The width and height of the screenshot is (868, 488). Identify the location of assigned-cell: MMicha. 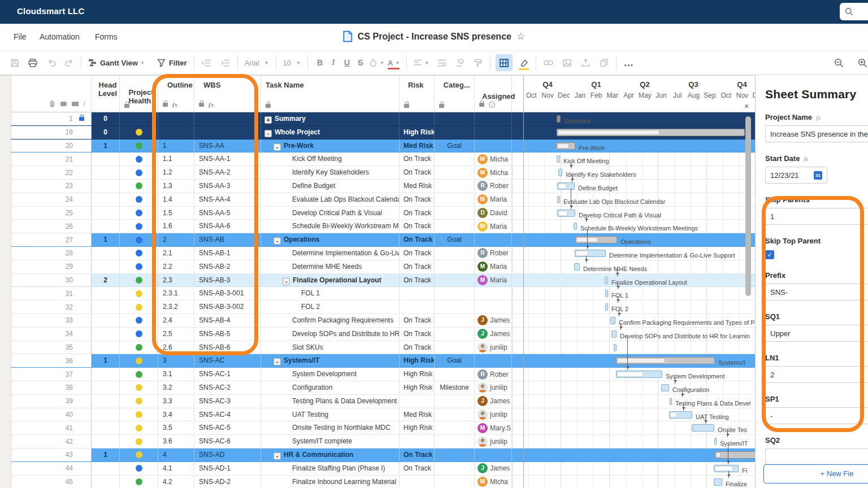
(493, 159).